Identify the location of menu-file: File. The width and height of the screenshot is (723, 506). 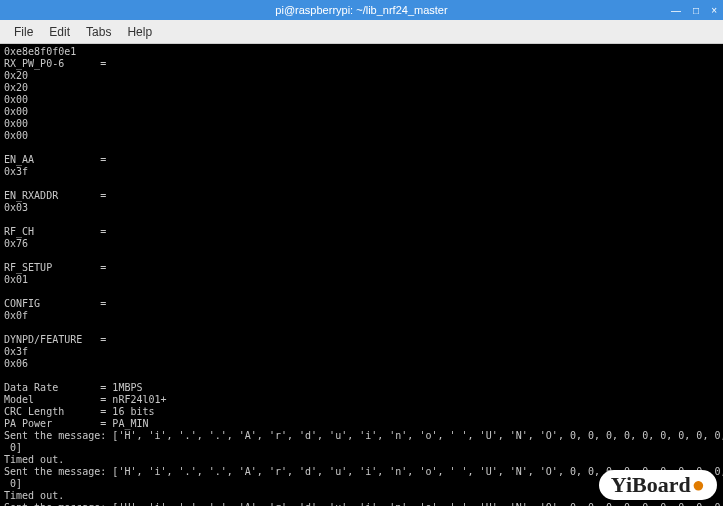
(24, 32).